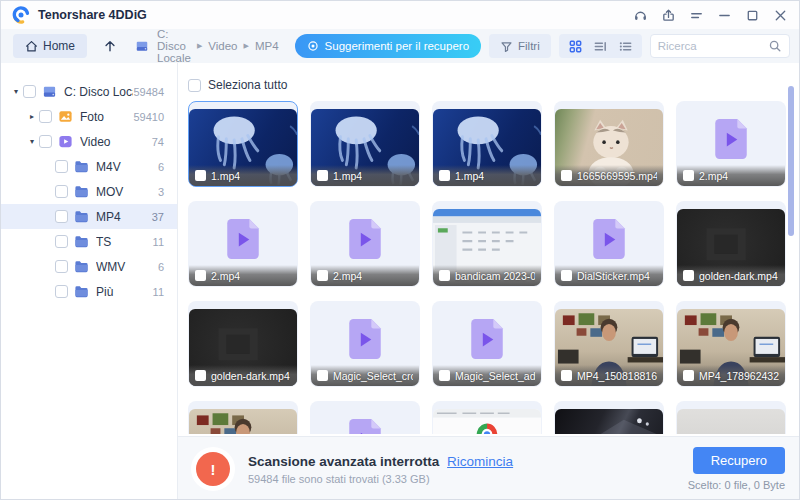 This screenshot has width=800, height=500. What do you see at coordinates (380, 470) in the screenshot?
I see `scan-status: Scansione avanzata interrotta Ricomincia…` at bounding box center [380, 470].